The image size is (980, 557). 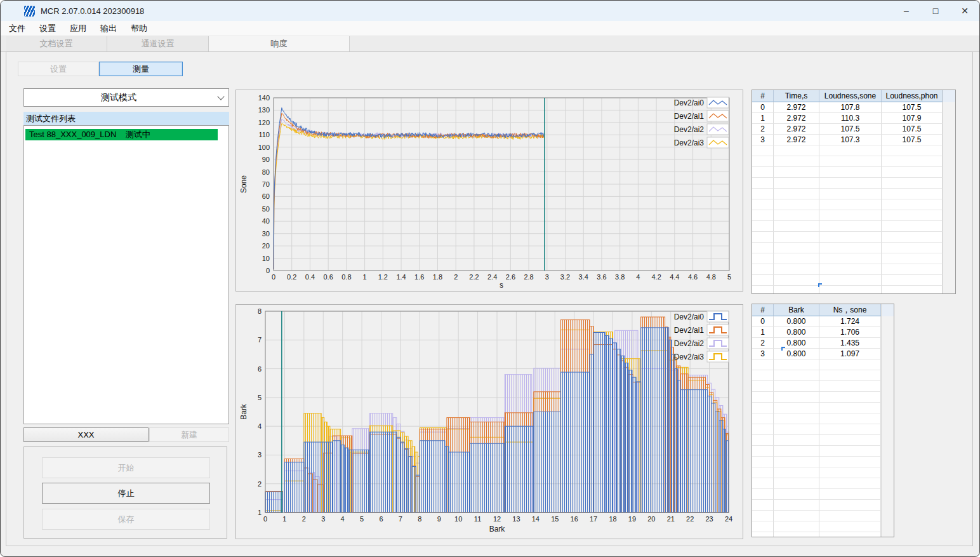 I want to click on svg-text: 12, so click(x=497, y=519).